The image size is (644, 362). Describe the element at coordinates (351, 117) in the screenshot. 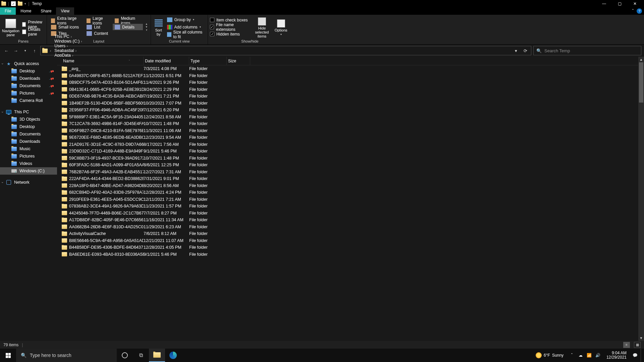

I see `file-row: 5F8889F7-E3B1-4C5A-9F16-23A04405F6E212/2…` at that location.